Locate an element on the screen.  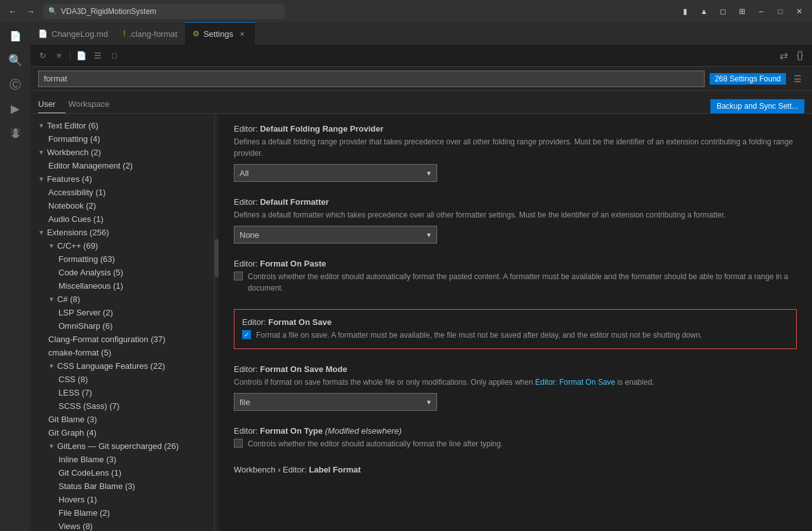
activity-debug: ▶ is located at coordinates (15, 109).